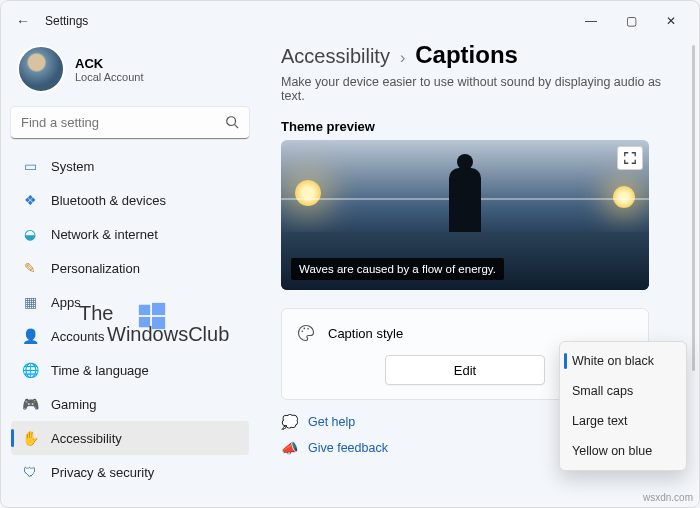  What do you see at coordinates (100, 370) in the screenshot?
I see `nav-label: Time & language` at bounding box center [100, 370].